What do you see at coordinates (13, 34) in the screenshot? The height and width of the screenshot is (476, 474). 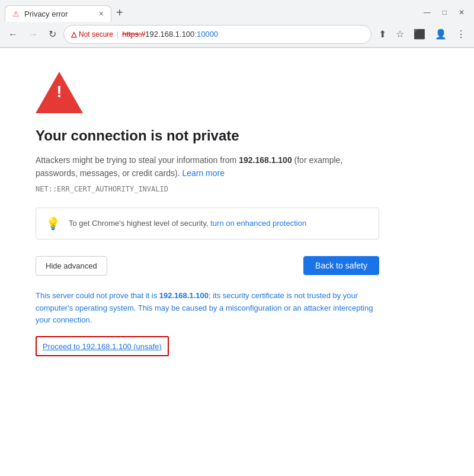 I see `back-button: ←` at bounding box center [13, 34].